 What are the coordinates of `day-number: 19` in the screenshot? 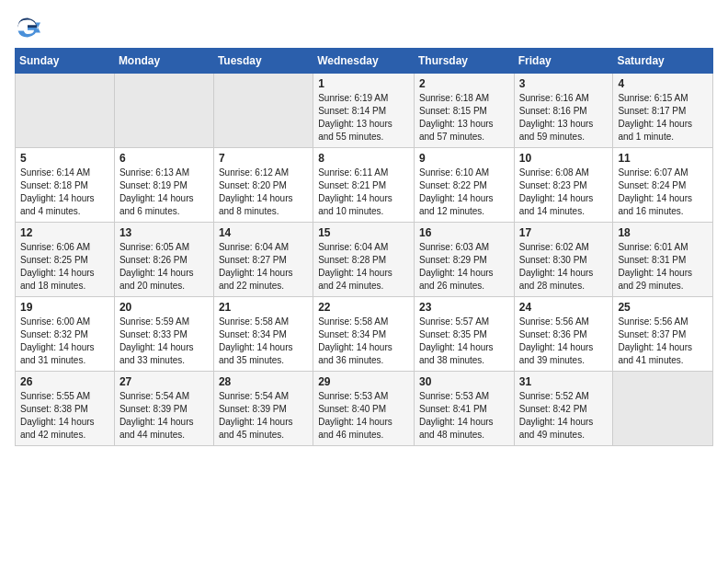 It's located at (64, 307).